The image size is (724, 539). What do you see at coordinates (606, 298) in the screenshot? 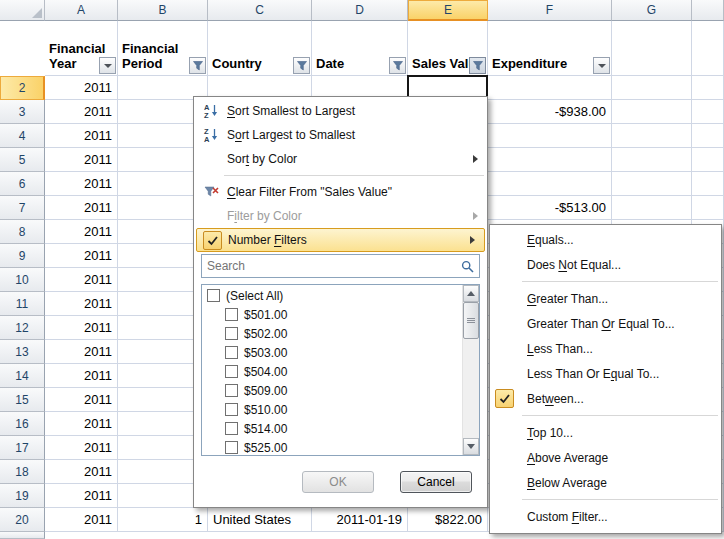
I see `submenu-item-greater-than: Greater Than...` at bounding box center [606, 298].